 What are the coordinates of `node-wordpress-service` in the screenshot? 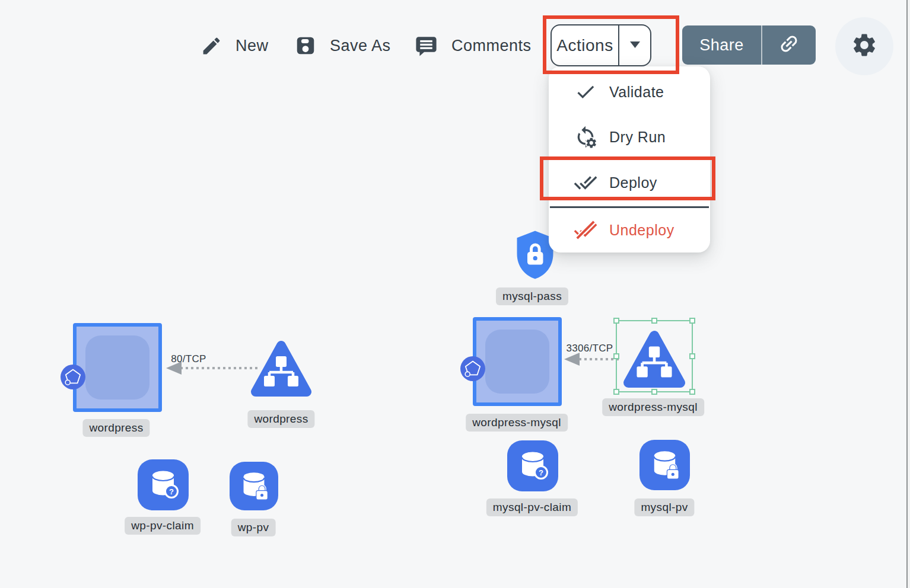 It's located at (281, 370).